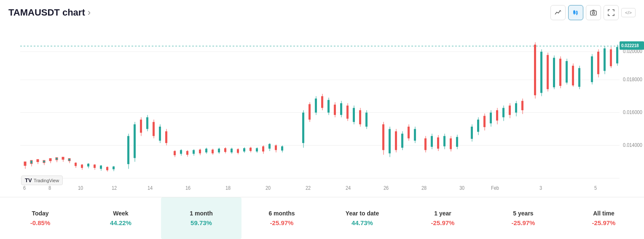  I want to click on camera-button, so click(593, 13).